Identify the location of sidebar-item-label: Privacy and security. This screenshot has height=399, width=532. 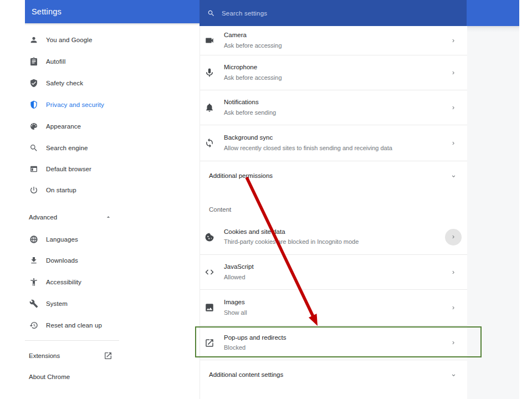
(75, 105).